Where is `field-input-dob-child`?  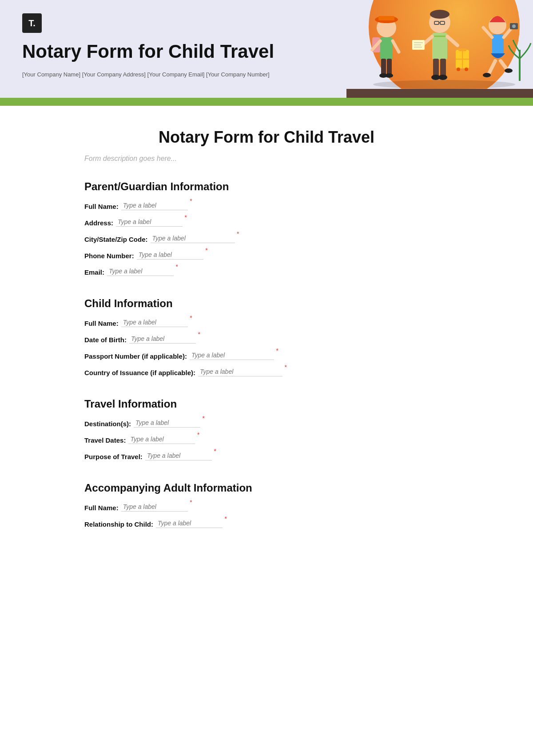 field-input-dob-child is located at coordinates (163, 339).